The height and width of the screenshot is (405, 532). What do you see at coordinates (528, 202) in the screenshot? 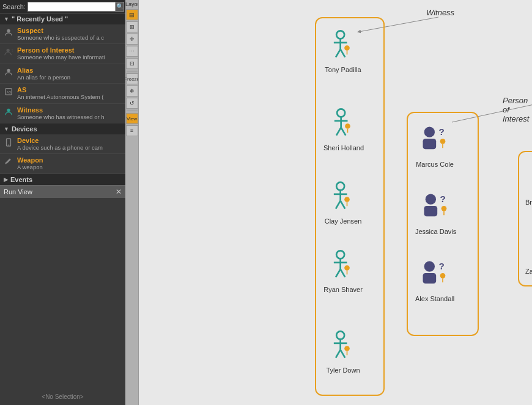
I see `bryce-walker-label: Bryce Walker` at bounding box center [528, 202].